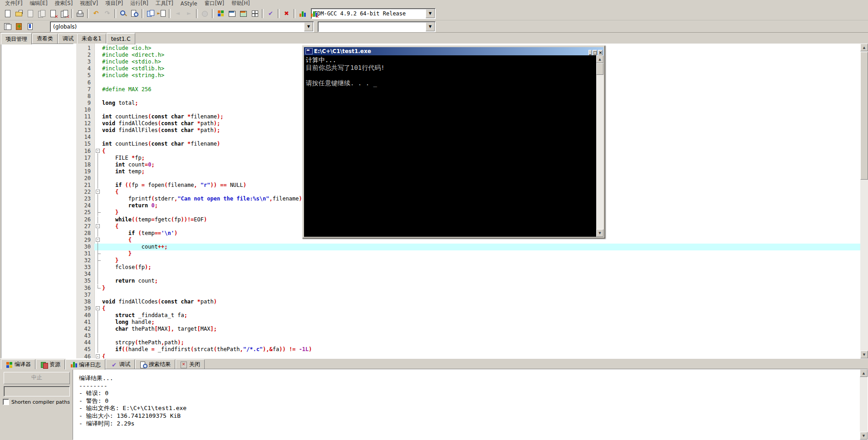 The image size is (868, 440). Describe the element at coordinates (108, 14) in the screenshot. I see `redo-icon: ↷` at that location.